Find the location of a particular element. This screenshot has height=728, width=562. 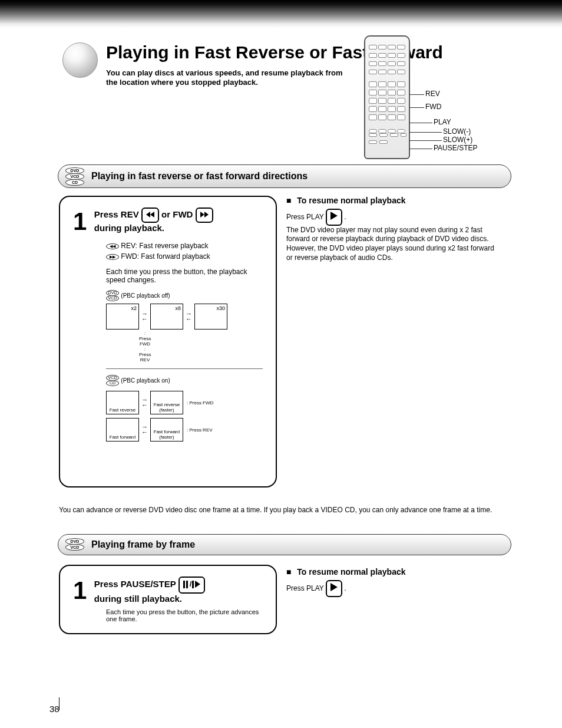

remote-label-slow-up: SLOW(+) is located at coordinates (458, 140).